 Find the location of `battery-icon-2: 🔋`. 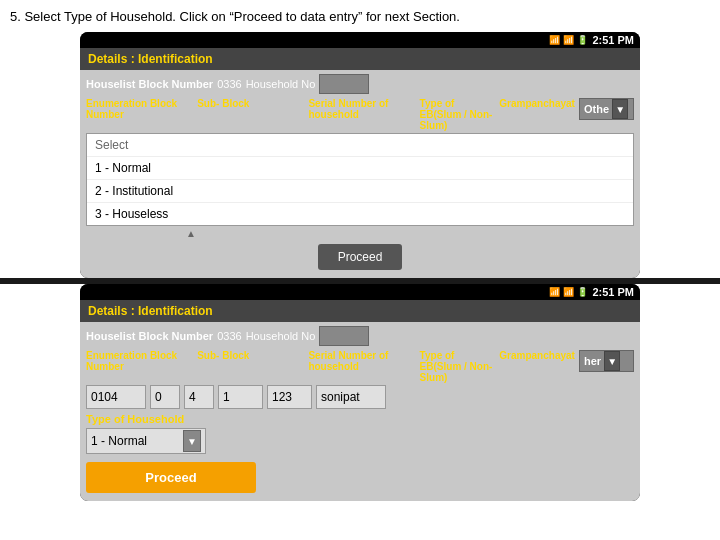

battery-icon-2: 🔋 is located at coordinates (582, 292).